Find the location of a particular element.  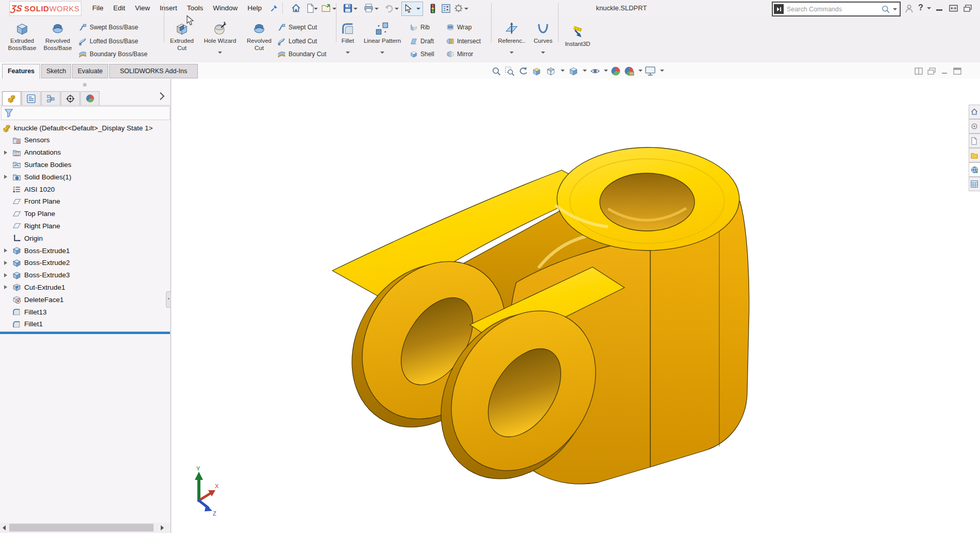

tree-item-sensors: Sensors is located at coordinates (85, 140).